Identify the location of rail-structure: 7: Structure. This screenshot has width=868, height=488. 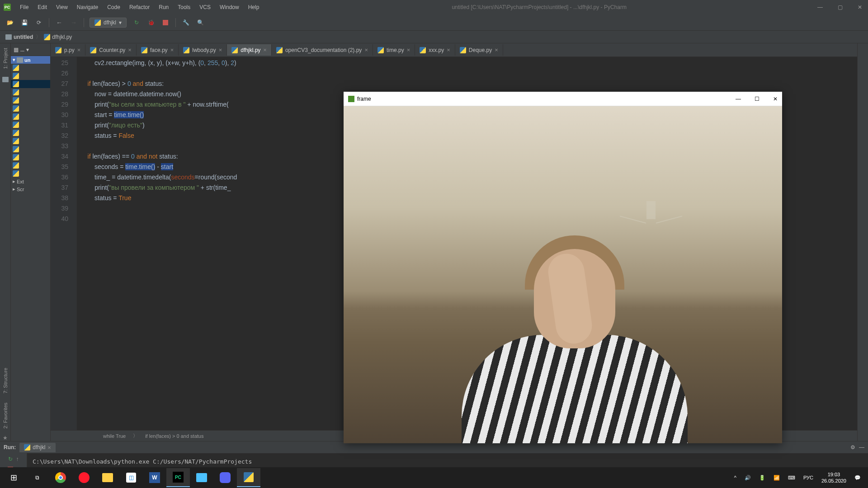
(5, 380).